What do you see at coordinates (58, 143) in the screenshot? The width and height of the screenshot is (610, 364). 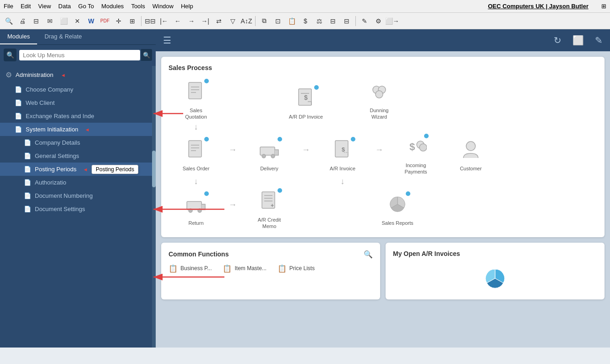 I see `company-details-label: Company Details` at bounding box center [58, 143].